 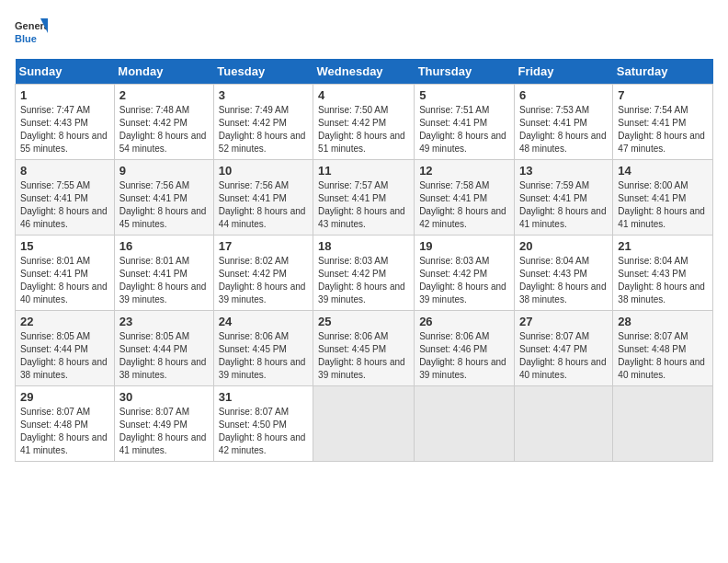 What do you see at coordinates (464, 322) in the screenshot?
I see `day-number: 26` at bounding box center [464, 322].